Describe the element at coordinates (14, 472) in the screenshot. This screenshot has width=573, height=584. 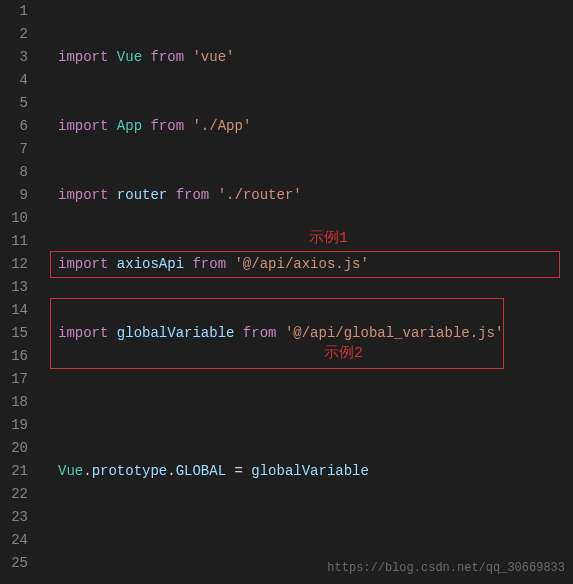
I see `line-number: 21` at that location.